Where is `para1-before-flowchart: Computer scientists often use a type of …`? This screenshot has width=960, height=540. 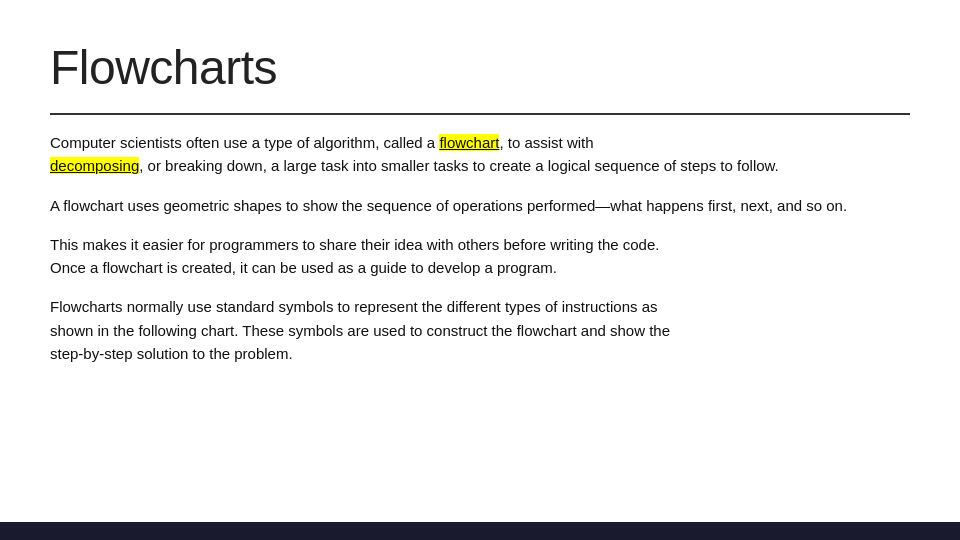 para1-before-flowchart: Computer scientists often use a type of … is located at coordinates (244, 142).